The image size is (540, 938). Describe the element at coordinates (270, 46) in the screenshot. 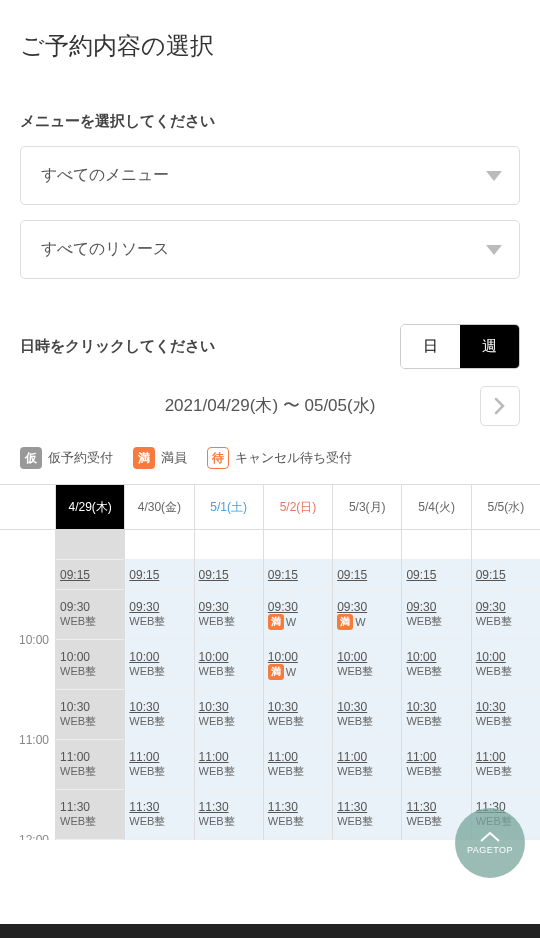

I see `page-title: ご予約内容の選択` at that location.